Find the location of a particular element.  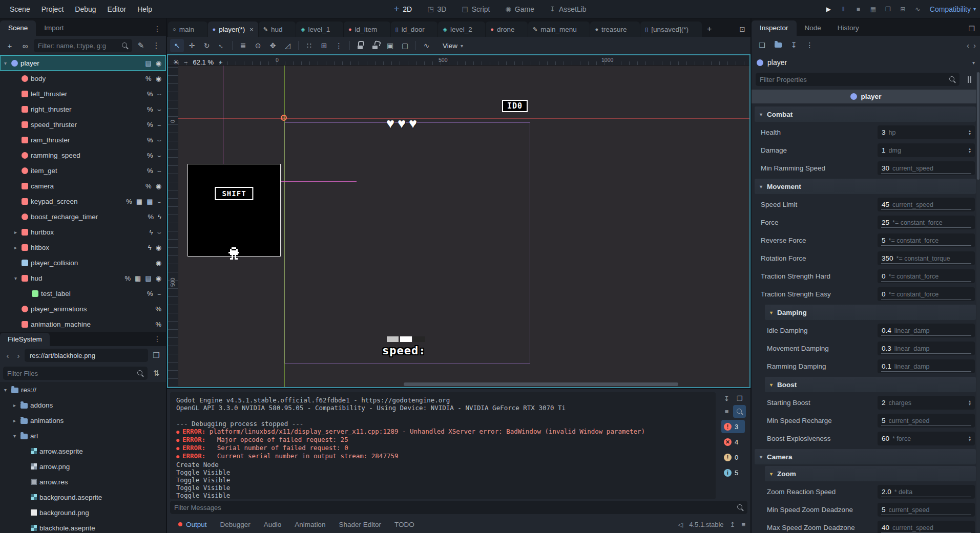

inspector-tool-button: ↧ is located at coordinates (794, 45).